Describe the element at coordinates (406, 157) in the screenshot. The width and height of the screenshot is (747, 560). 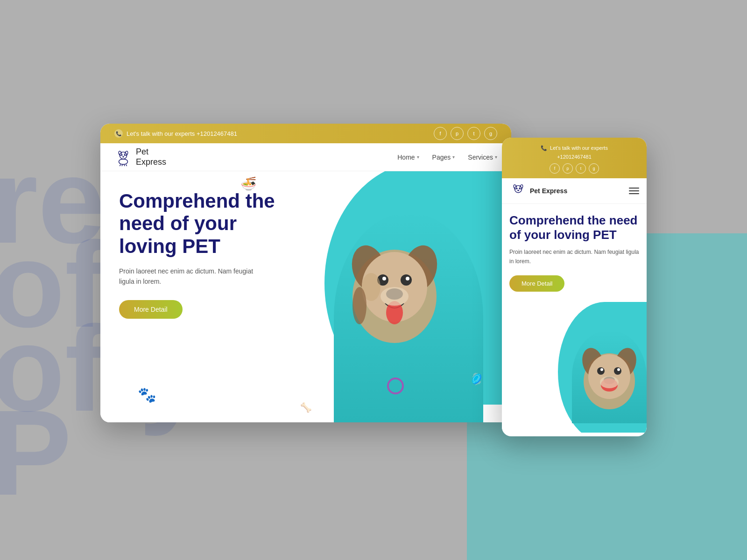
I see `nav-link-home-label: Home` at that location.